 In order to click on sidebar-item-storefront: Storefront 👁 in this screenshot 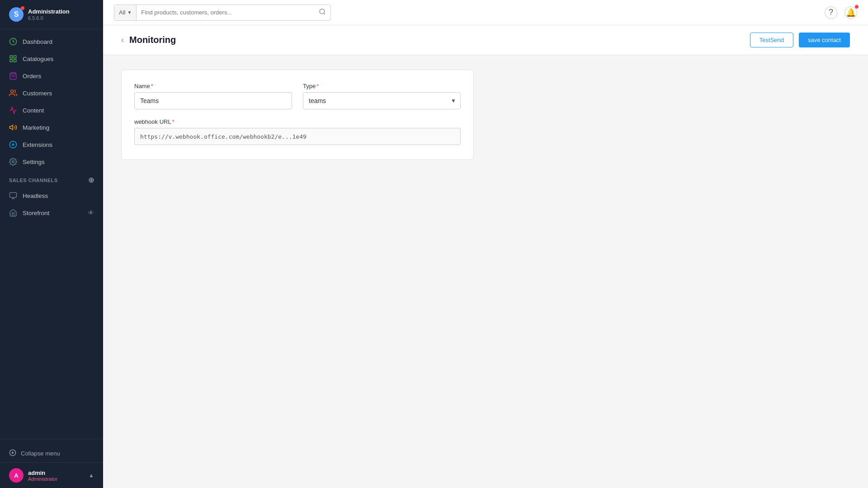, I will do `click(52, 213)`.